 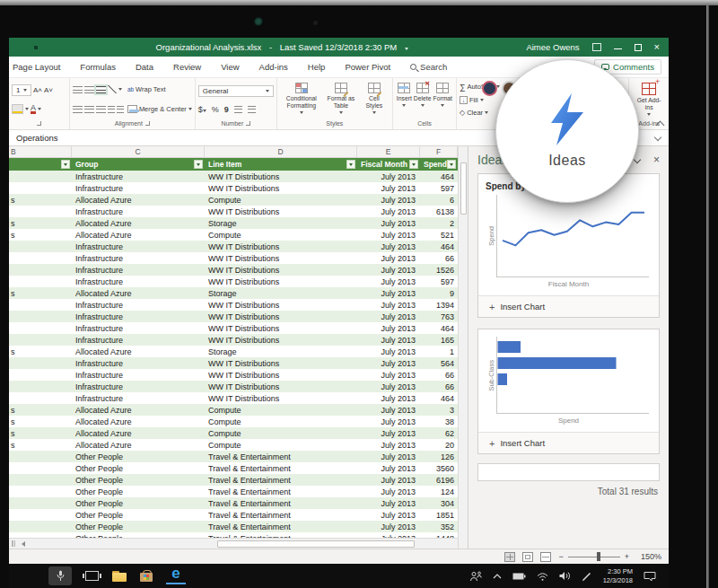 I want to click on table-row: s Allocated Azure Compute July 2013 20, so click(x=239, y=445).